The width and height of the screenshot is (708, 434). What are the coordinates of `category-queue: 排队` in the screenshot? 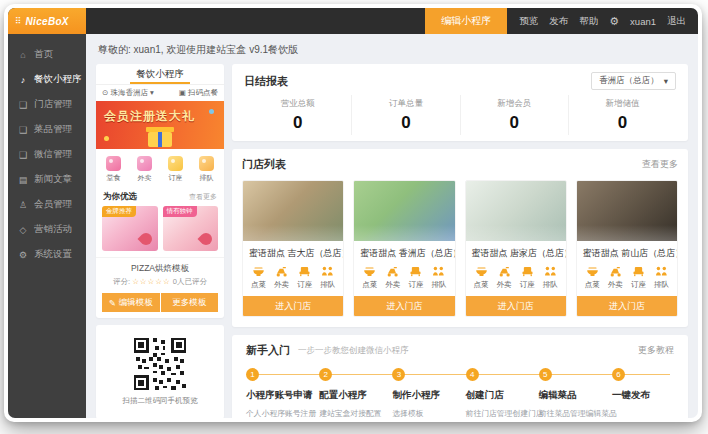 It's located at (206, 170).